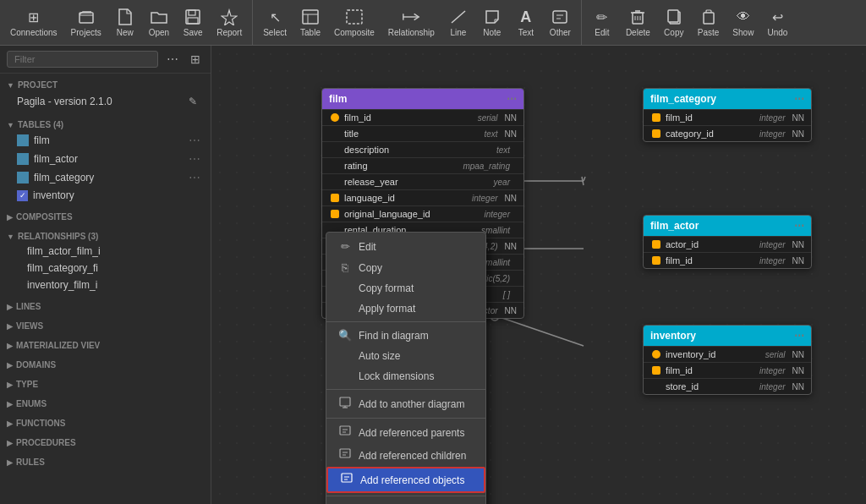 This screenshot has width=866, height=504. Describe the element at coordinates (354, 22) in the screenshot. I see `composite-button: Composite` at that location.